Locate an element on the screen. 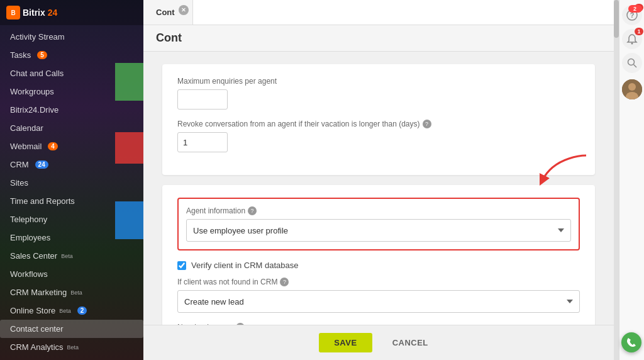 Image resolution: width=644 pixels, height=360 pixels. tab-close-button: ✕ is located at coordinates (184, 10).